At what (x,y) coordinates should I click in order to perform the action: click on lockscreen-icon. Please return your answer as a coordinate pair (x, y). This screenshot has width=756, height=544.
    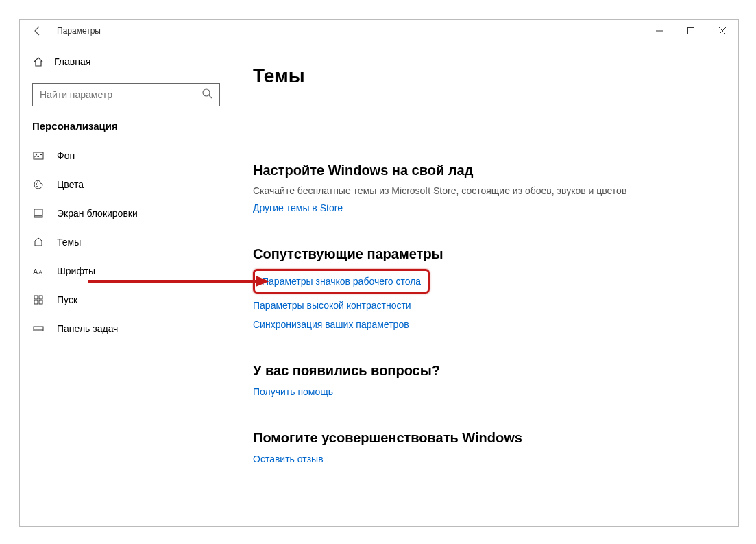
    Looking at the image, I should click on (38, 213).